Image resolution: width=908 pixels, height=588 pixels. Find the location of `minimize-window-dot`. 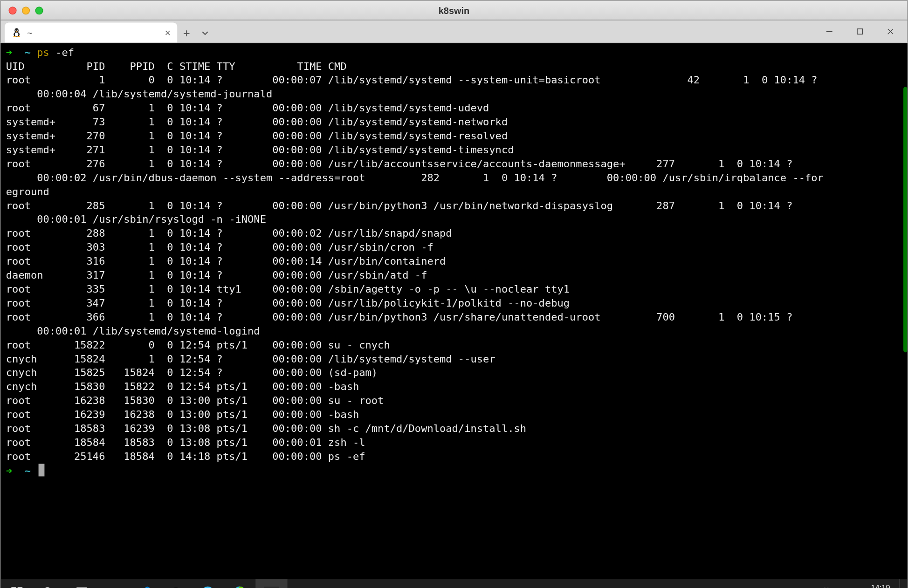

minimize-window-dot is located at coordinates (26, 10).